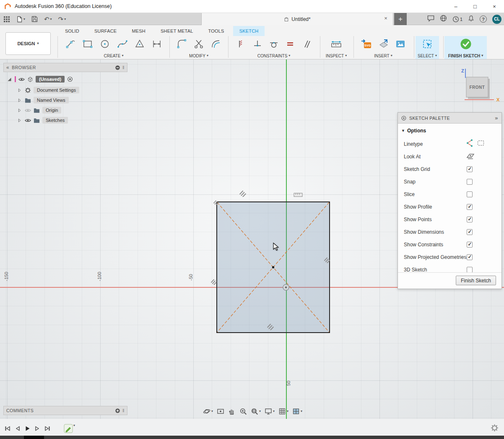  I want to click on browser-item-label: Named Views, so click(51, 100).